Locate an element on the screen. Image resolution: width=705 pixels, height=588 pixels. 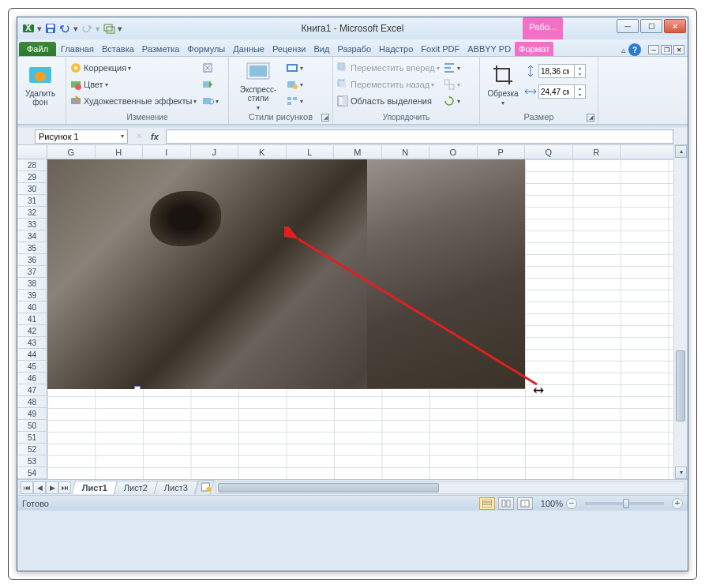
excel-icon: X is located at coordinates (28, 28).